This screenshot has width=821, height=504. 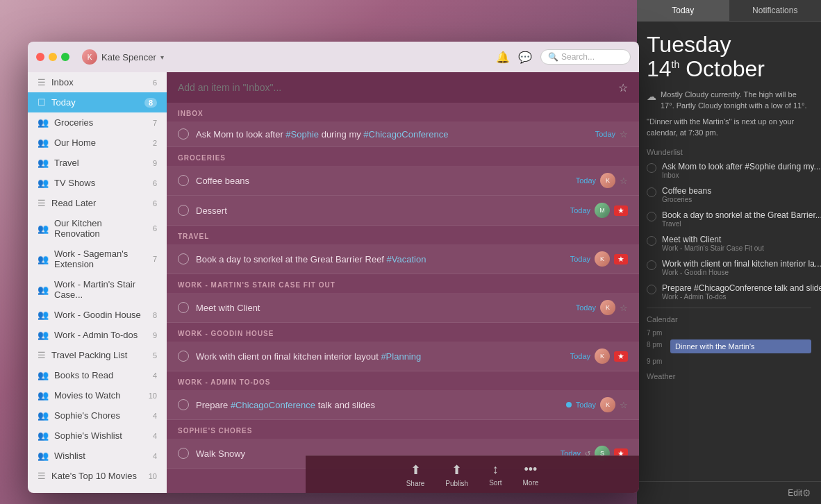 What do you see at coordinates (403, 112) in the screenshot?
I see `section-header-inbox: INBOX` at bounding box center [403, 112].